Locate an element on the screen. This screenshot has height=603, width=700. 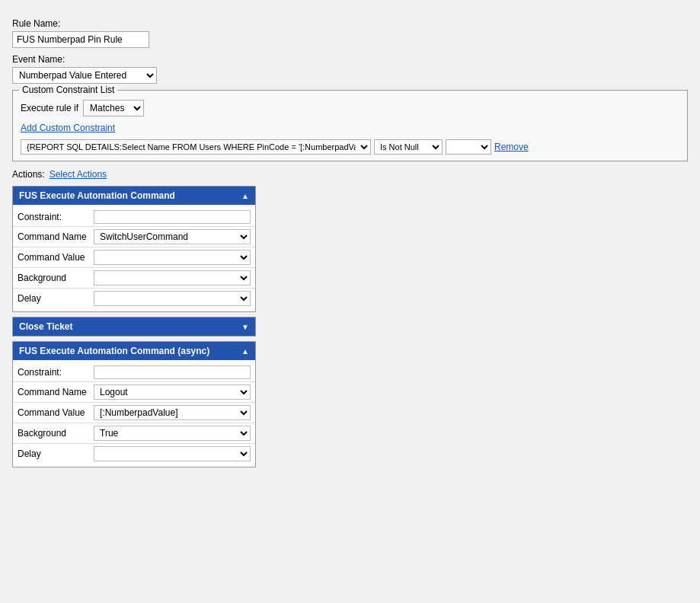
constraint-box: Custom Constraint List Execute rule if M… is located at coordinates (350, 126).